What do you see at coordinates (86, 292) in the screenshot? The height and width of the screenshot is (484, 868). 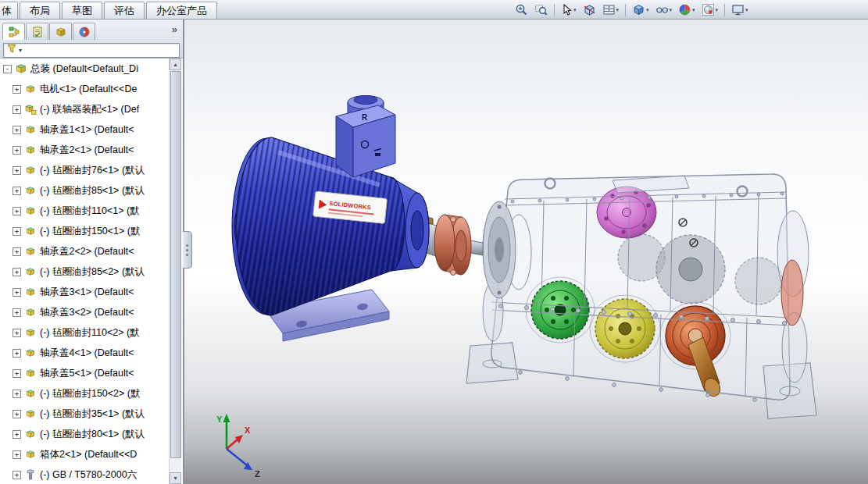 I see `tree-item-11: + 轴承盖3<1> (Default<` at bounding box center [86, 292].